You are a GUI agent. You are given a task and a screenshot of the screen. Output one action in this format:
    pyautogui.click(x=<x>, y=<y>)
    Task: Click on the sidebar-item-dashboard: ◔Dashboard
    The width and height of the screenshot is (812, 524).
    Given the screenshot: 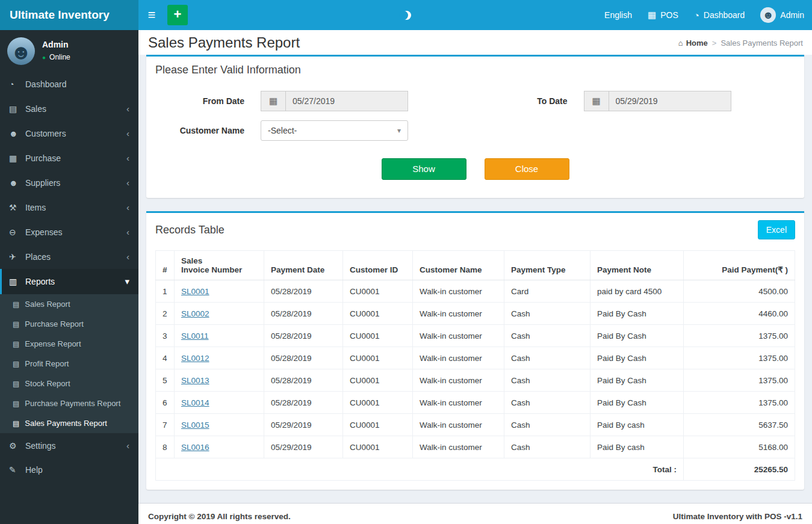 What is the action you would take?
    pyautogui.click(x=69, y=84)
    